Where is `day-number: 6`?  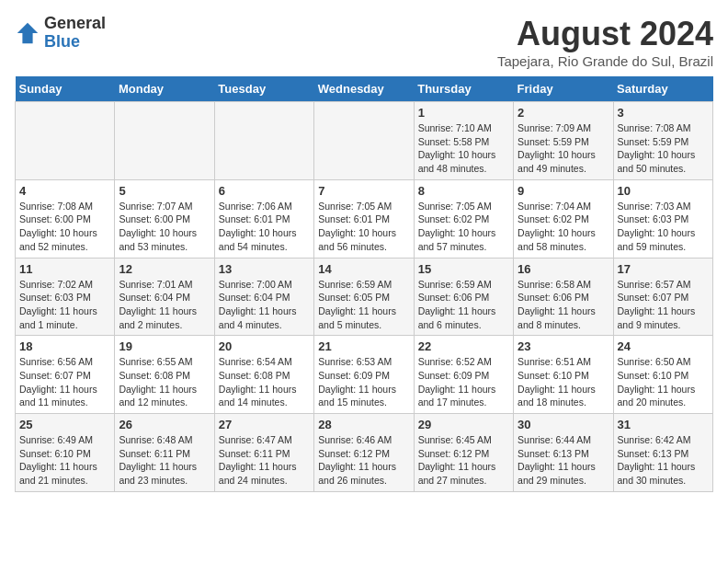 day-number: 6 is located at coordinates (265, 191).